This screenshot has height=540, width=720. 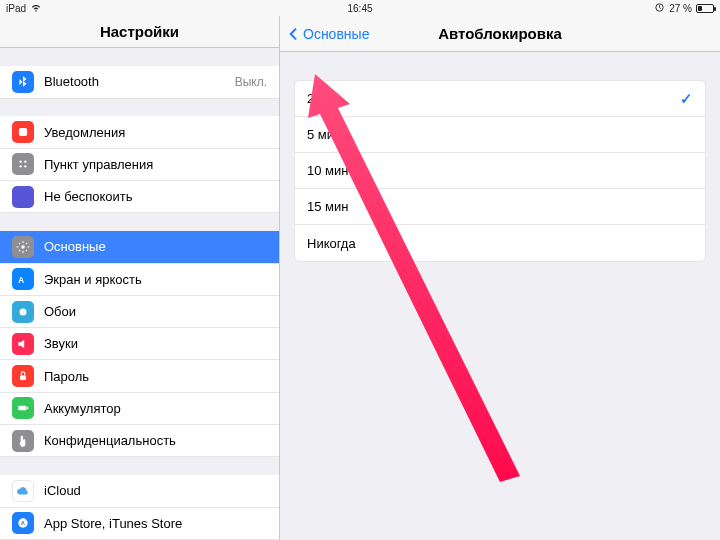 I want to click on option-5min: 5 мин, so click(x=500, y=135).